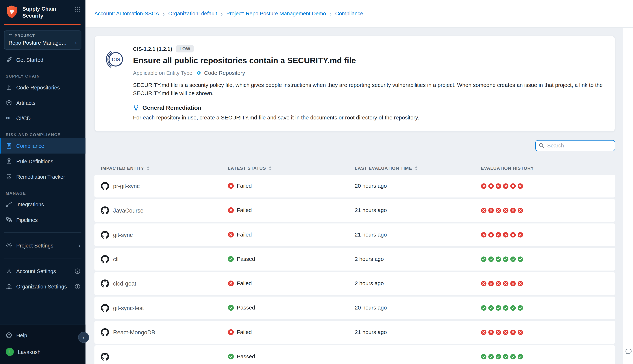 The width and height of the screenshot is (633, 364). What do you see at coordinates (43, 162) in the screenshot?
I see `sidebar-item-rule-definitions: Rule Definitions` at bounding box center [43, 162].